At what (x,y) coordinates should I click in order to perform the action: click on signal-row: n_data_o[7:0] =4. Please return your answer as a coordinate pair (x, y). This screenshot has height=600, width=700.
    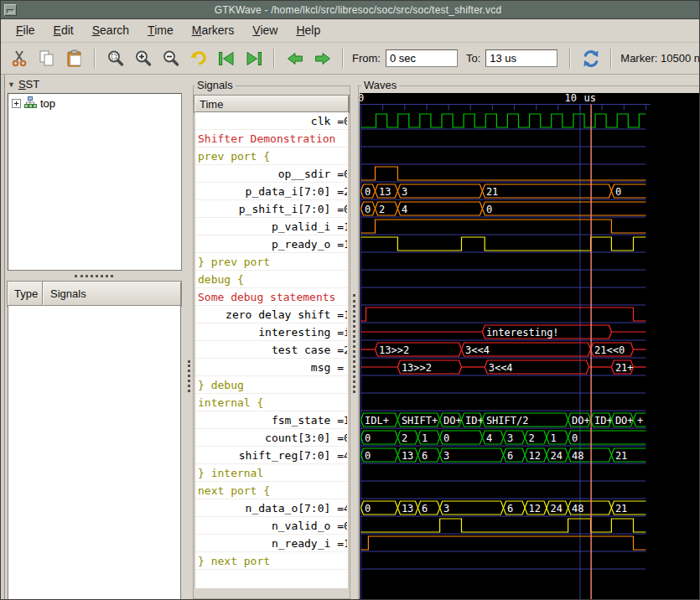
    Looking at the image, I should click on (272, 508).